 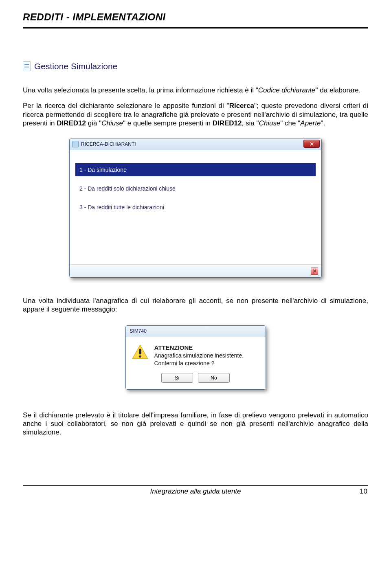 What do you see at coordinates (196, 271) in the screenshot?
I see `window-footer` at bounding box center [196, 271].